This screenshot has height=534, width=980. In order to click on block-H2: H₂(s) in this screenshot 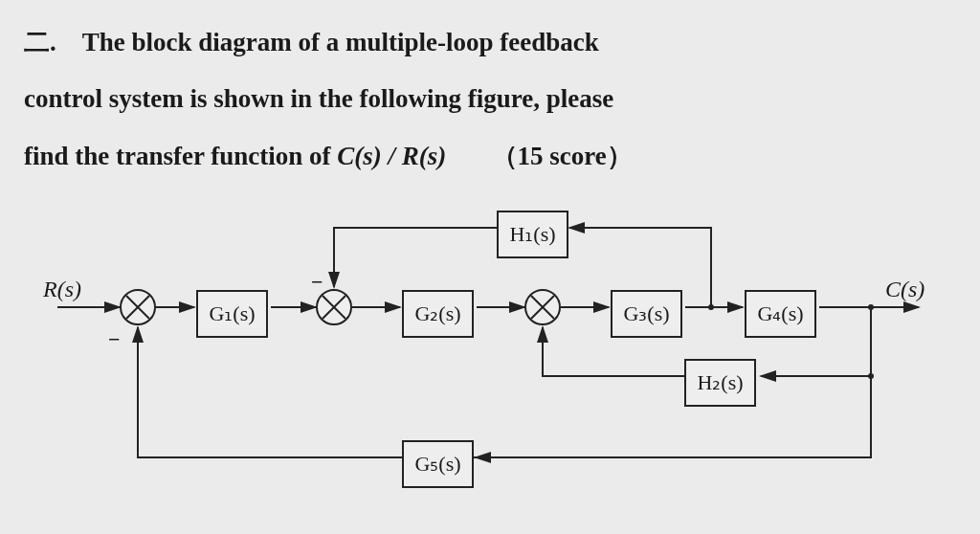, I will do `click(720, 383)`.